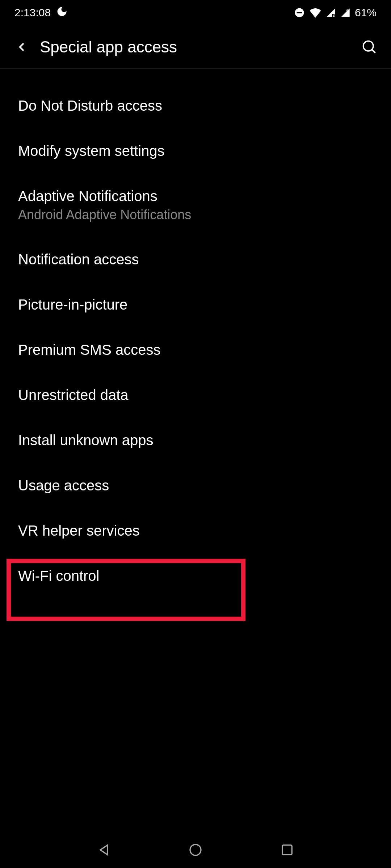 The height and width of the screenshot is (868, 391). Describe the element at coordinates (199, 47) in the screenshot. I see `page-title: Special app access` at that location.